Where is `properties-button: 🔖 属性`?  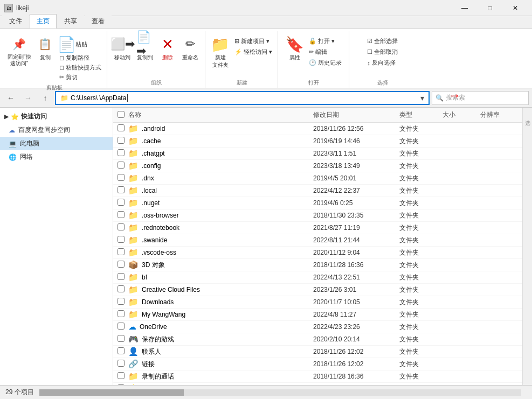 properties-button: 🔖 属性 is located at coordinates (295, 48).